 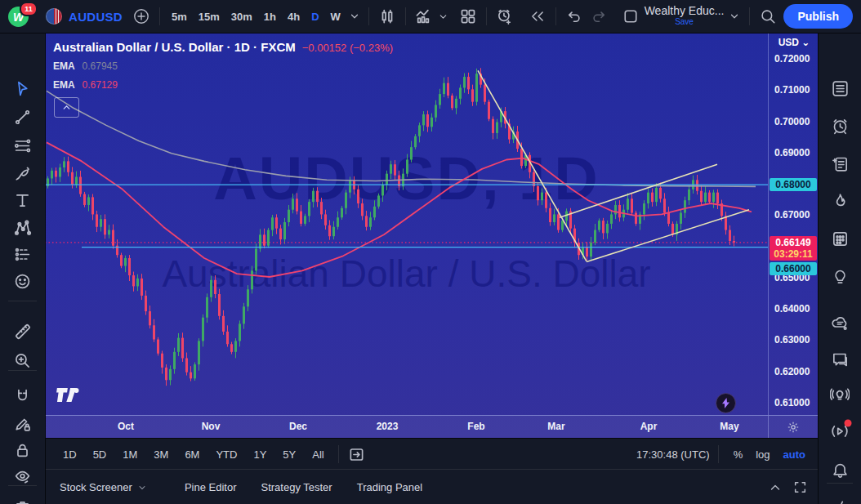 What do you see at coordinates (20, 16) in the screenshot?
I see `account-menu-button: W 11` at bounding box center [20, 16].